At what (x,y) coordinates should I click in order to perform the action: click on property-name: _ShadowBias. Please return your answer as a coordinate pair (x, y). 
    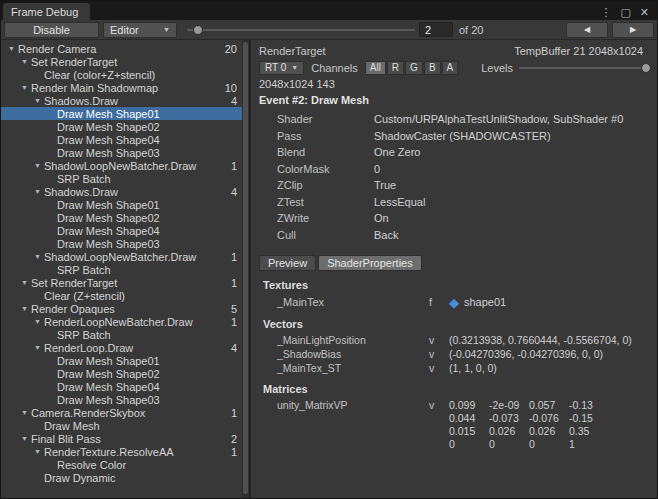
    Looking at the image, I should click on (353, 354).